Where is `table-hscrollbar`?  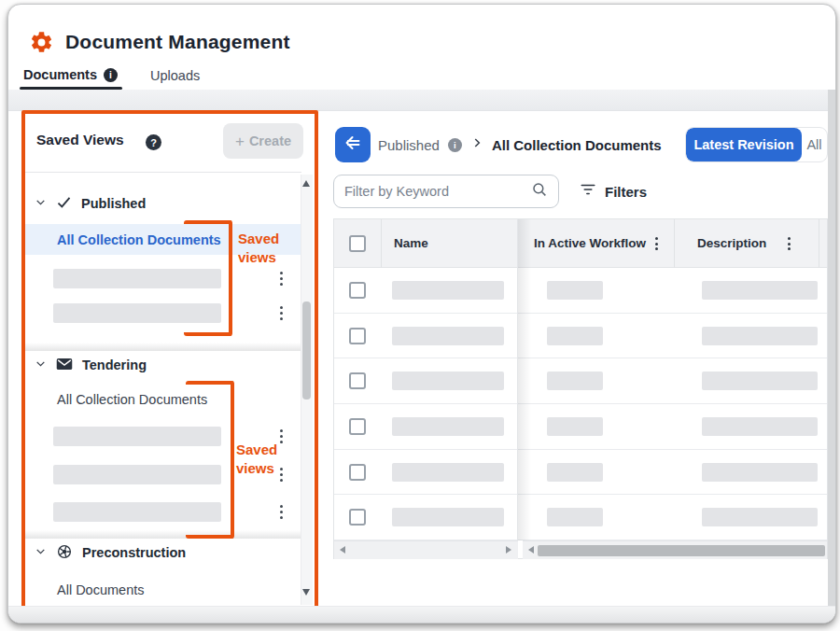
table-hscrollbar is located at coordinates (675, 550).